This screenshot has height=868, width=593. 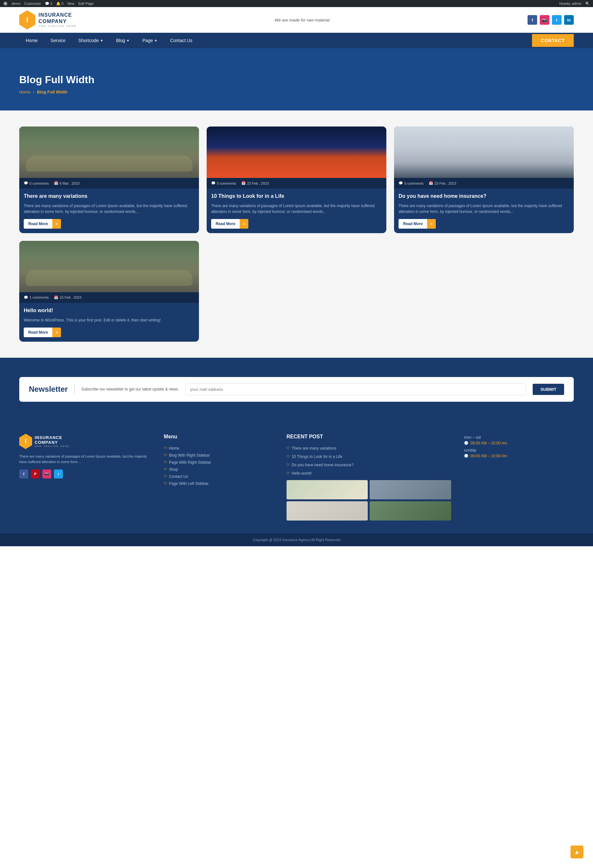 What do you see at coordinates (123, 40) in the screenshot?
I see `nav-blog: Blog ▼` at bounding box center [123, 40].